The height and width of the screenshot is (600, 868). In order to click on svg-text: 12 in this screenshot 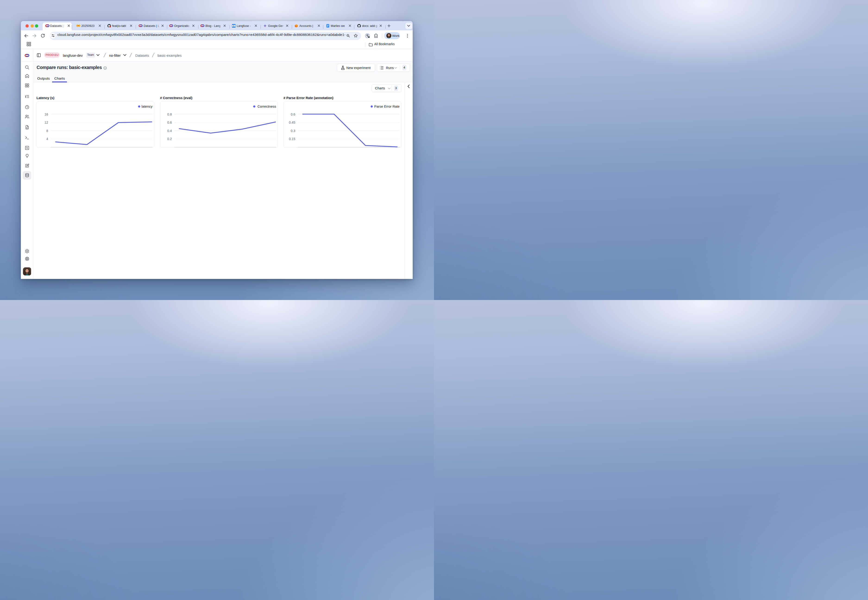, I will do `click(46, 123)`.